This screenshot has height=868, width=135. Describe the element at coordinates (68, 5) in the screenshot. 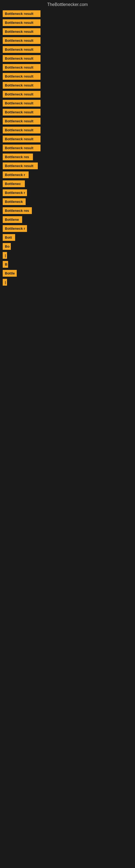

I see `site-title: TheBottlenecker.com` at that location.